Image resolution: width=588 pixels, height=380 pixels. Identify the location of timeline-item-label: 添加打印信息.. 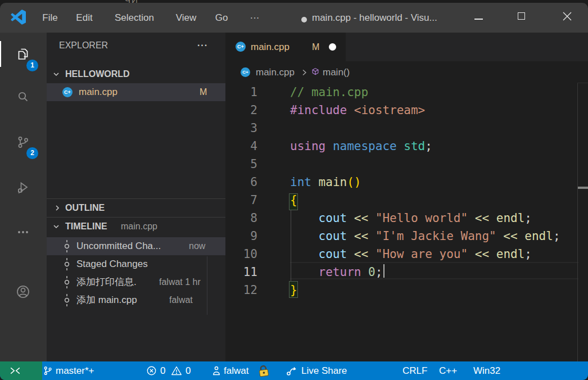
(107, 282).